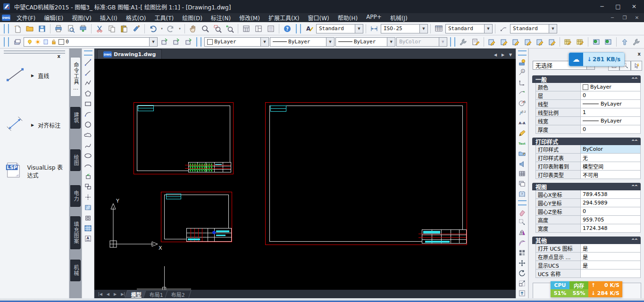 This screenshot has height=302, width=644. I want to click on viewport-panels-button, so click(259, 29).